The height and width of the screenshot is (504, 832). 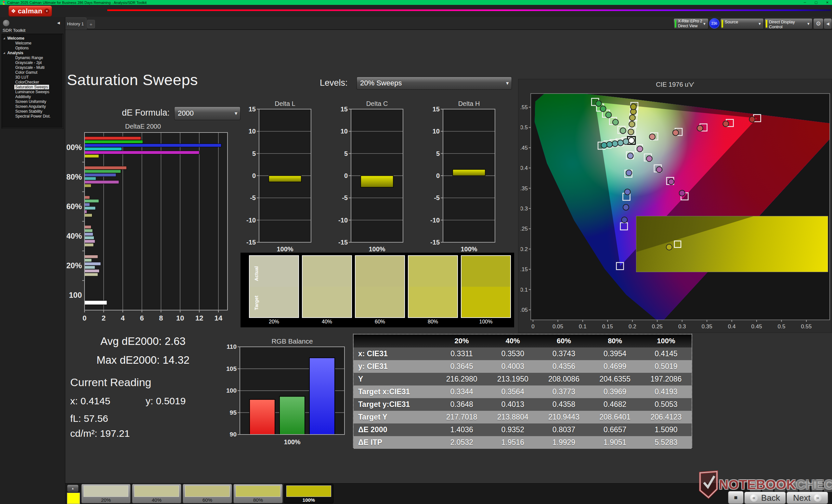 What do you see at coordinates (524, 269) in the screenshot?
I see `svg-text: 0.15` at bounding box center [524, 269].